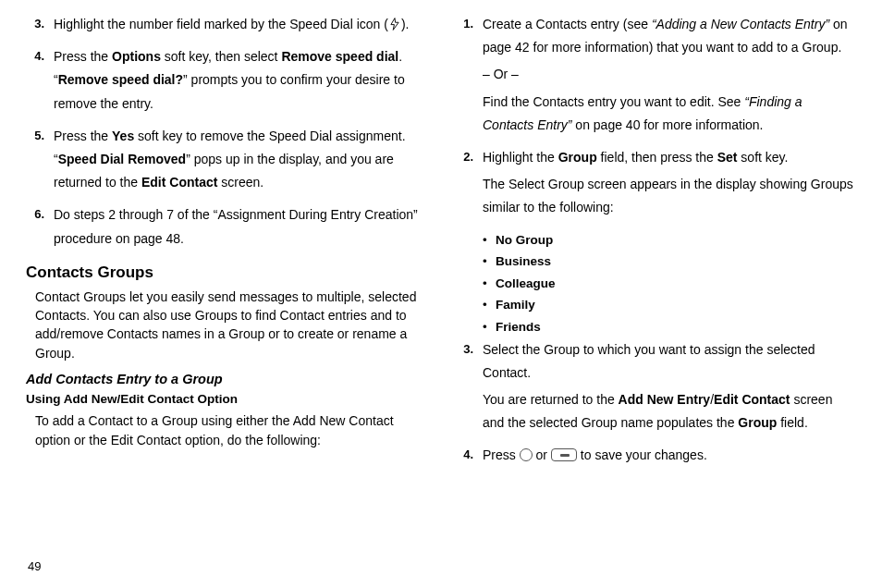 The width and height of the screenshot is (882, 588). I want to click on step-text: – Or –, so click(669, 74).